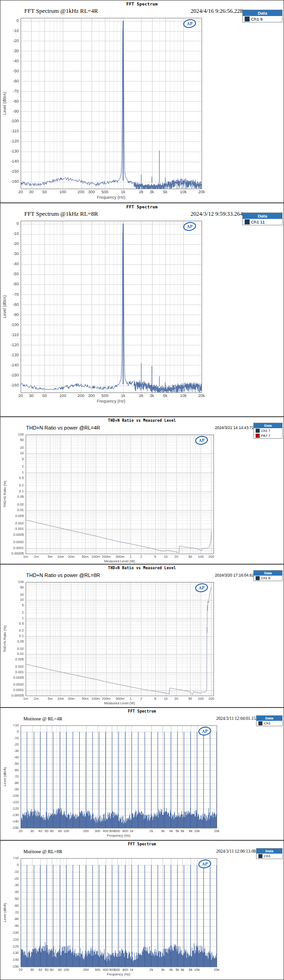 The height and width of the screenshot is (980, 284). I want to click on chart-subtitle: Mutitone @ RL=8R, so click(43, 852).